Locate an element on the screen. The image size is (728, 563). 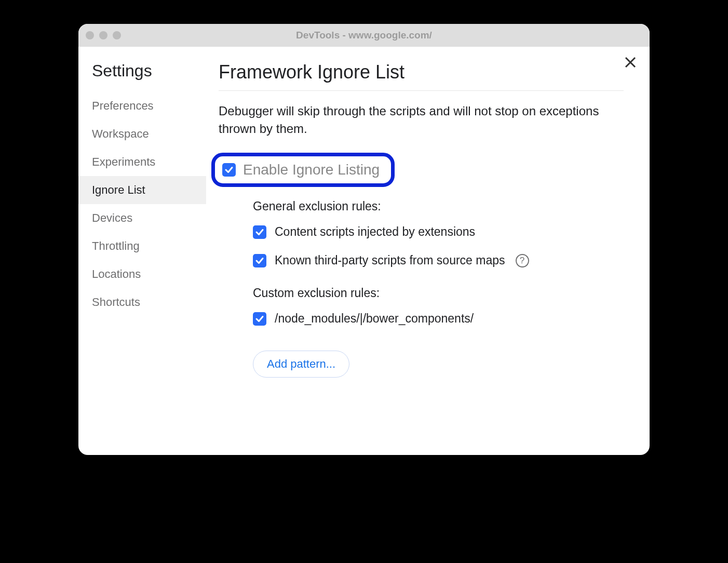
minimize-traffic-light is located at coordinates (103, 35).